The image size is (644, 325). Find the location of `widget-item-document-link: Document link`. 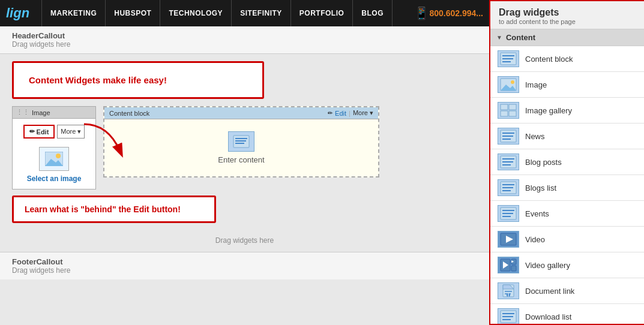

widget-item-document-link: Document link is located at coordinates (567, 291).